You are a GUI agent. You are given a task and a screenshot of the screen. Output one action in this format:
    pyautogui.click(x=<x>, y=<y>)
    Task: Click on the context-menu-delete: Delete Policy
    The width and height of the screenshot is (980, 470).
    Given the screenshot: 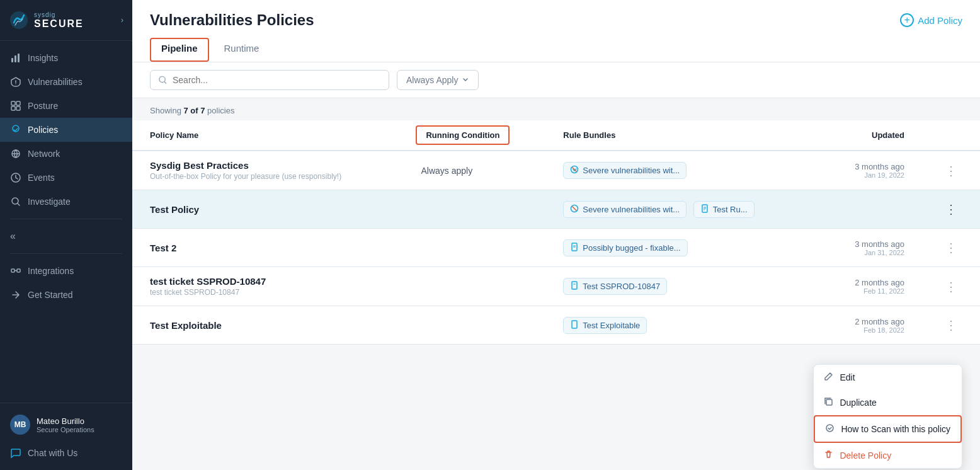 What is the action you would take?
    pyautogui.click(x=888, y=456)
    